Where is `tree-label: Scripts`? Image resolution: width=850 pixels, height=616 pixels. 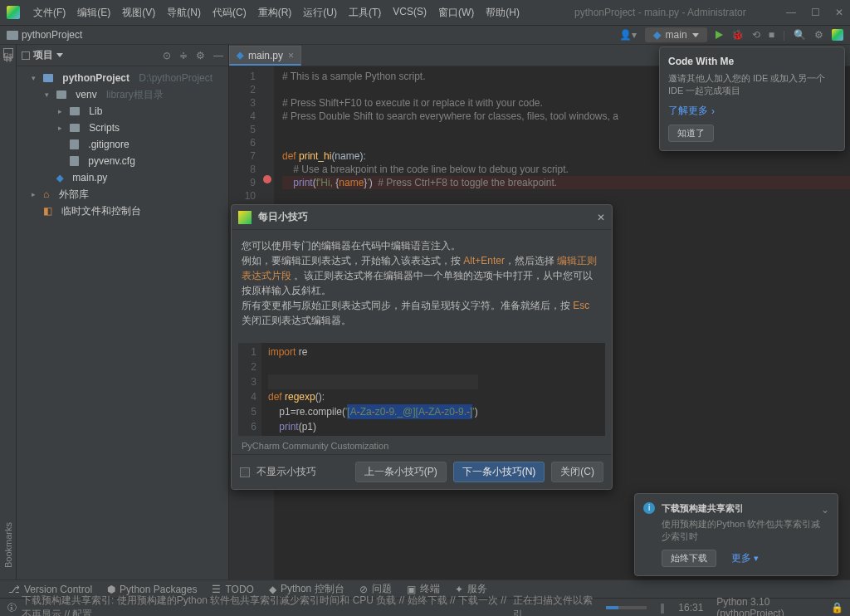
tree-label: Scripts is located at coordinates (105, 128).